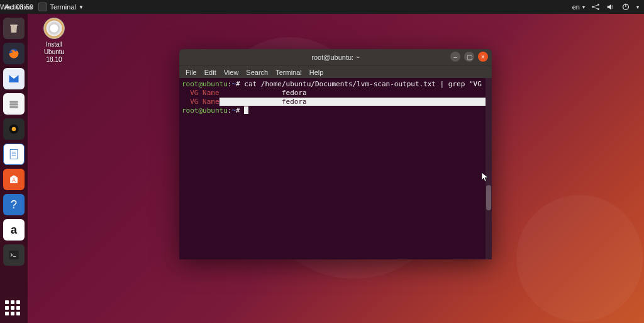 This screenshot has height=323, width=644. I want to click on desktop-install-ubuntu: Install Ubuntu 18.10, so click(54, 40).